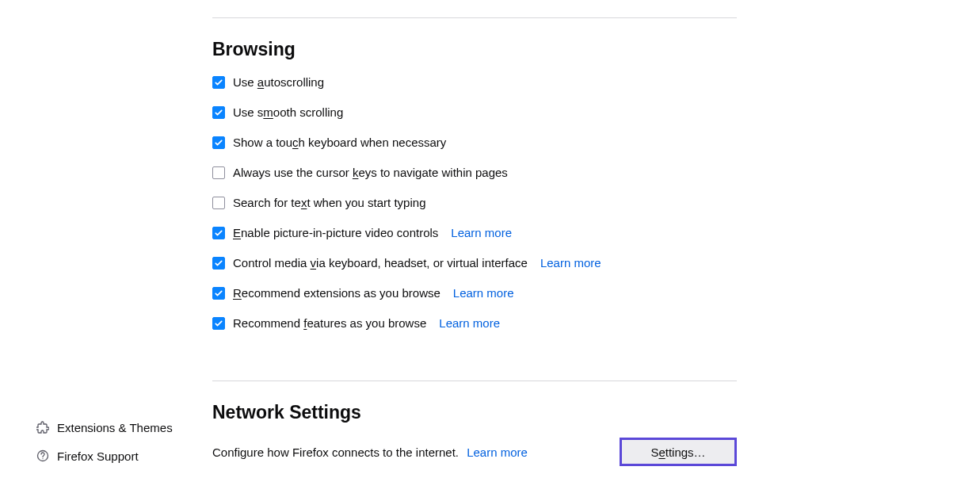 The height and width of the screenshot is (478, 980). What do you see at coordinates (279, 82) in the screenshot?
I see `option-label: Use autoscrolling` at bounding box center [279, 82].